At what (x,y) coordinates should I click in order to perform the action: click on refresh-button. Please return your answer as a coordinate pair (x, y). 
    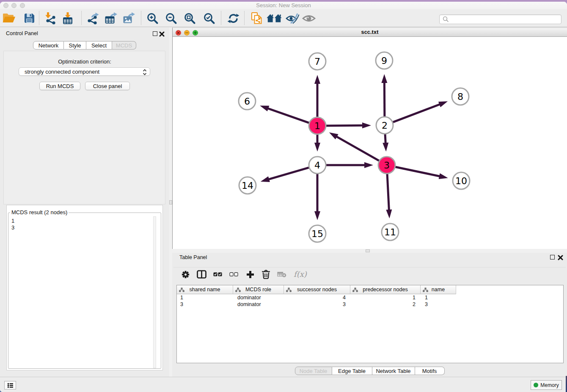
    Looking at the image, I should click on (233, 18).